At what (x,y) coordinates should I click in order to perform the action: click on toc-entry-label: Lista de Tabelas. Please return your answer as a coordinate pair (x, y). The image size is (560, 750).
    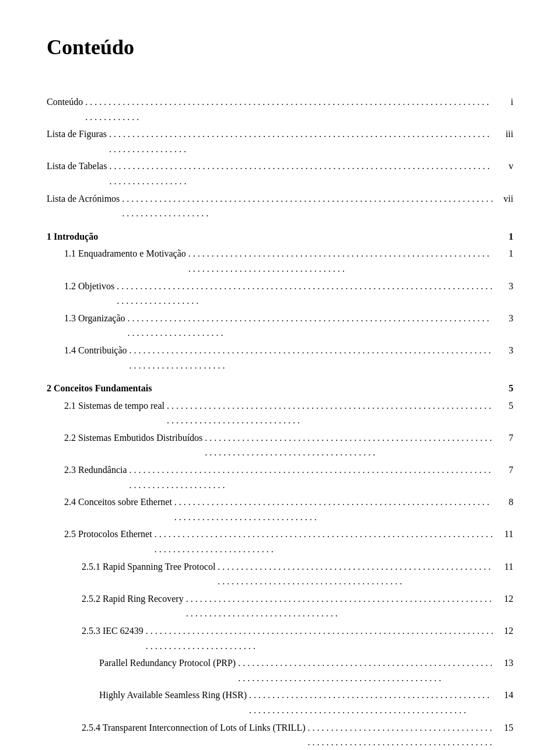
    Looking at the image, I should click on (77, 166).